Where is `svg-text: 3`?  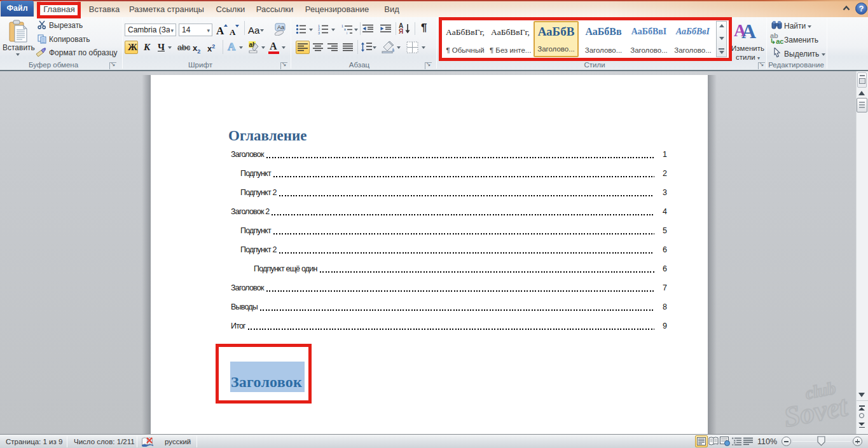
svg-text: 3 is located at coordinates (319, 33).